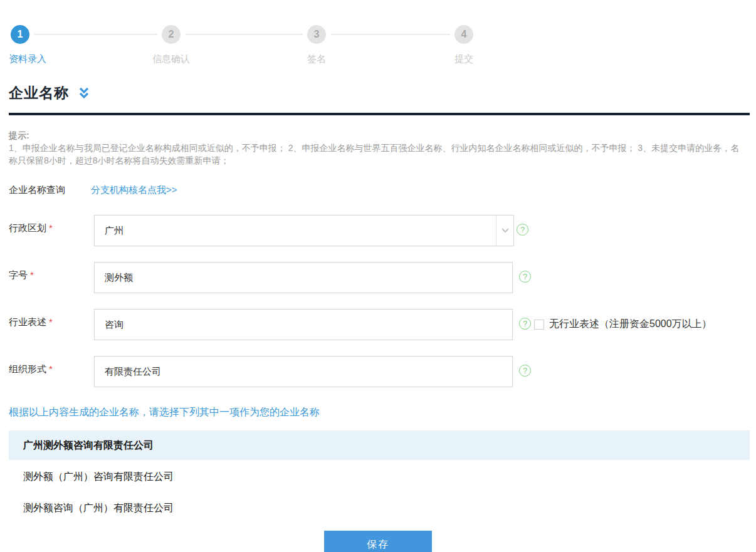 This screenshot has height=552, width=756. Describe the element at coordinates (464, 34) in the screenshot. I see `step-4-circle: 4` at that location.